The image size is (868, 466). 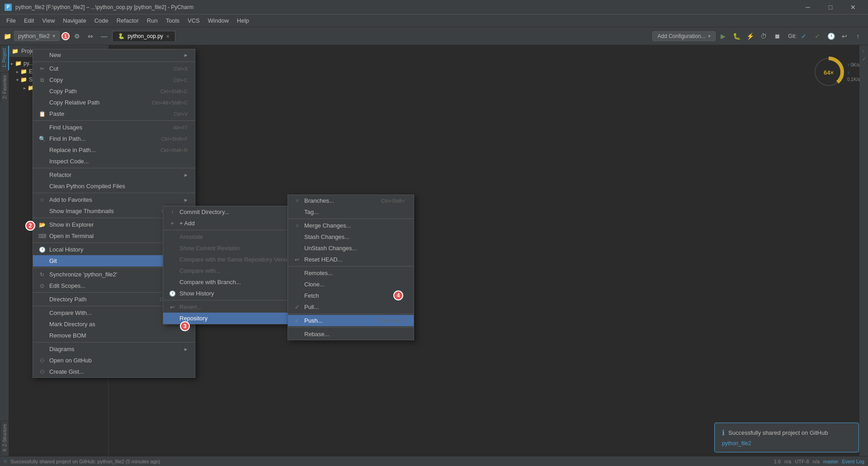 What do you see at coordinates (127, 21) in the screenshot?
I see `menu-refactor: Refactor` at bounding box center [127, 21].